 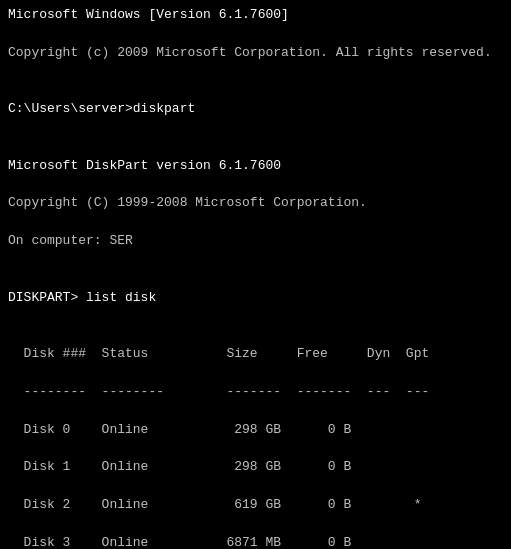 I want to click on terminal-line-15: Disk 2 Online 619 GB 0 B *, so click(x=256, y=506).